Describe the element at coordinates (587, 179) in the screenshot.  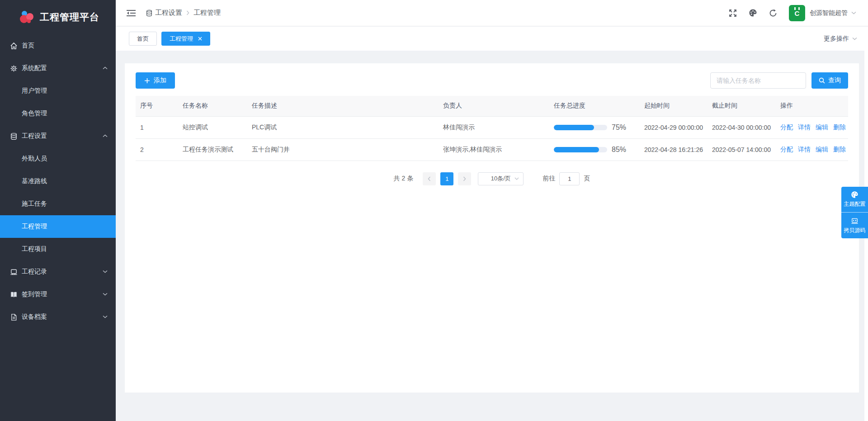
I see `goto-suffix-label: 页` at that location.